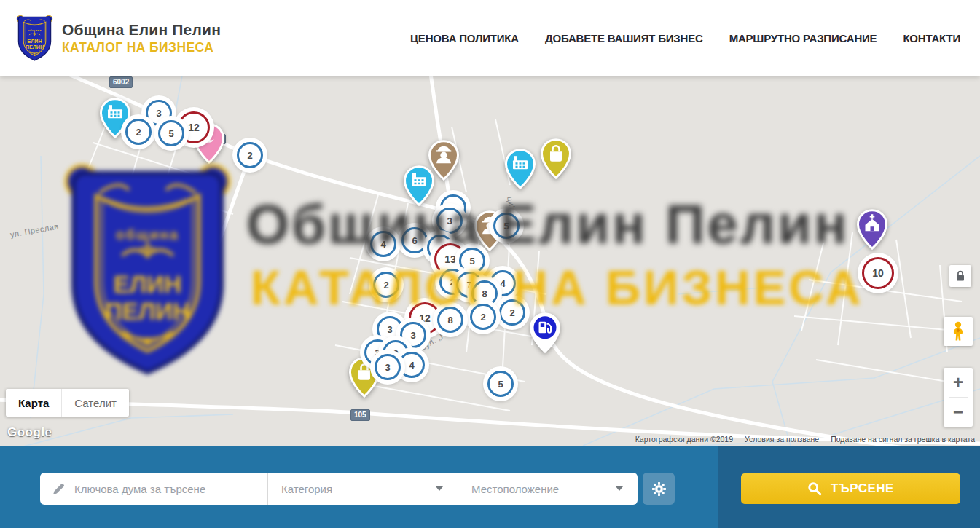 The image size is (980, 528). I want to click on keyword-segment, so click(154, 489).